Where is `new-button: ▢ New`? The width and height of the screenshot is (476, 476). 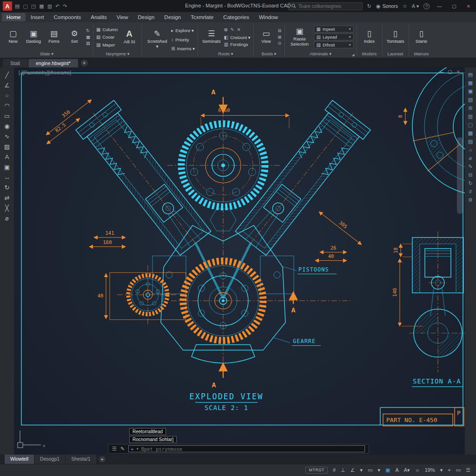 new-button: ▢ New is located at coordinates (13, 37).